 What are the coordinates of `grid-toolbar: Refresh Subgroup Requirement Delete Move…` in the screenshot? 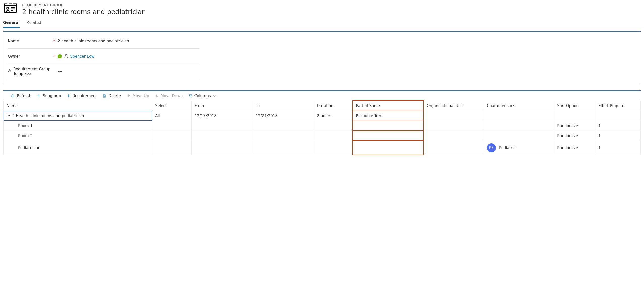 It's located at (322, 96).